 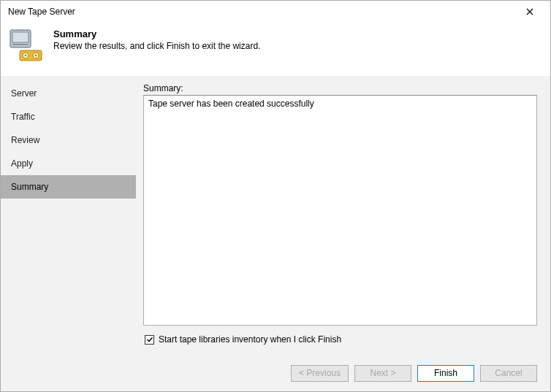 What do you see at coordinates (69, 117) in the screenshot?
I see `sidebar-step-traffic: Traffic` at bounding box center [69, 117].